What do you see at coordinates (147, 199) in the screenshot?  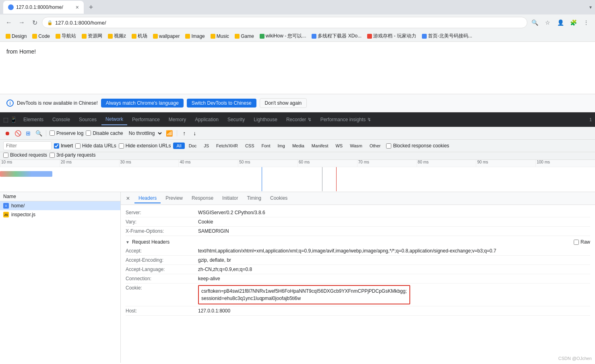 I see `detail-tab-headers: Headers` at bounding box center [147, 199].